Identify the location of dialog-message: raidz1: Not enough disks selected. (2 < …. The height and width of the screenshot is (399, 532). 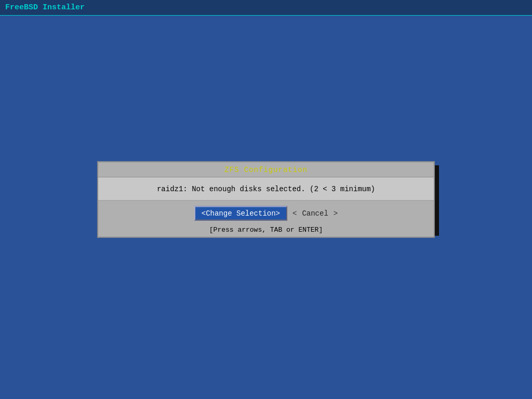
(266, 189).